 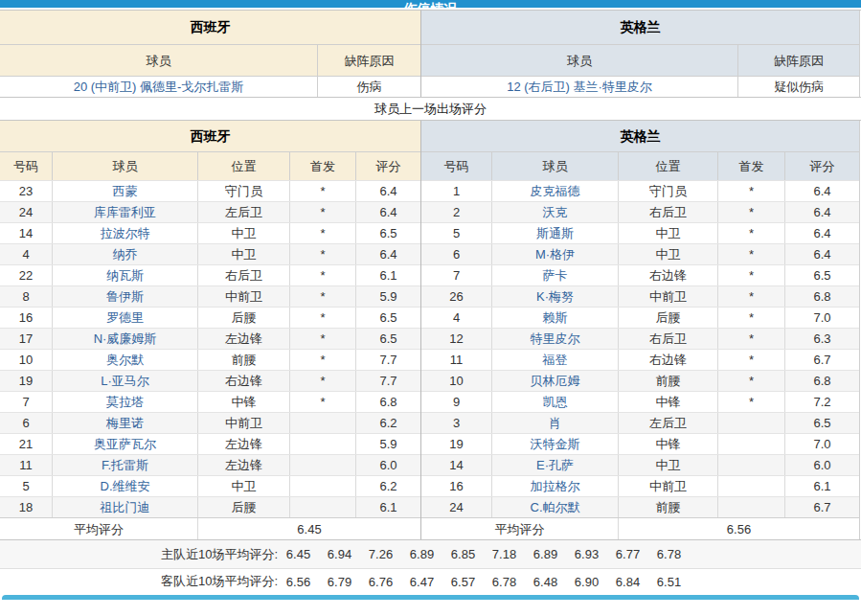 What do you see at coordinates (211, 444) in the screenshot?
I see `player-row: 21奥亚萨瓦尔左边锋5.9` at bounding box center [211, 444].